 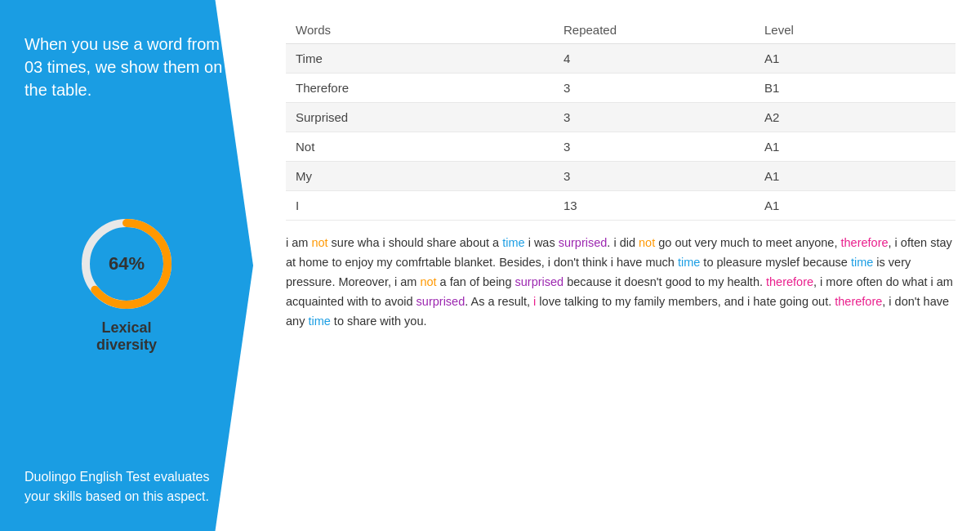 I want to click on highlight-time-1: time, so click(x=513, y=243).